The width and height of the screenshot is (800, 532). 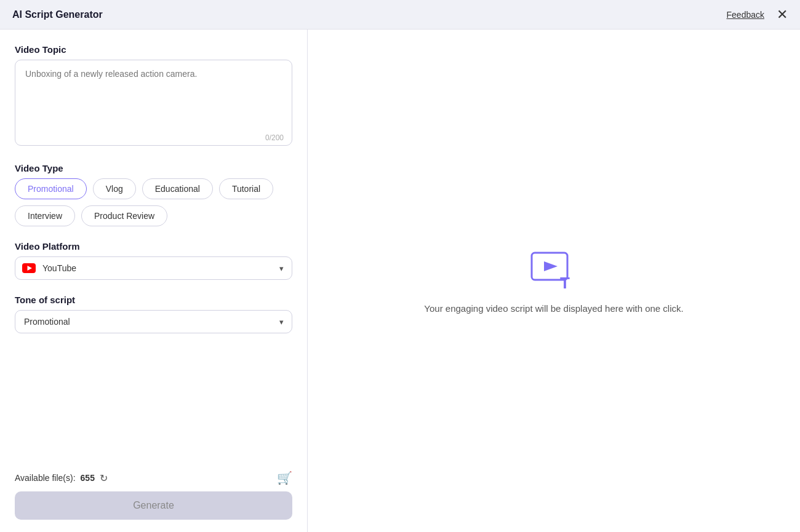 What do you see at coordinates (177, 189) in the screenshot?
I see `chip-educational: Educational` at bounding box center [177, 189].